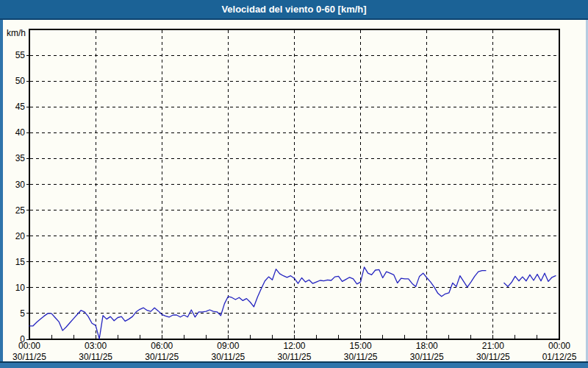  I want to click on svg-text: 45, so click(21, 107).